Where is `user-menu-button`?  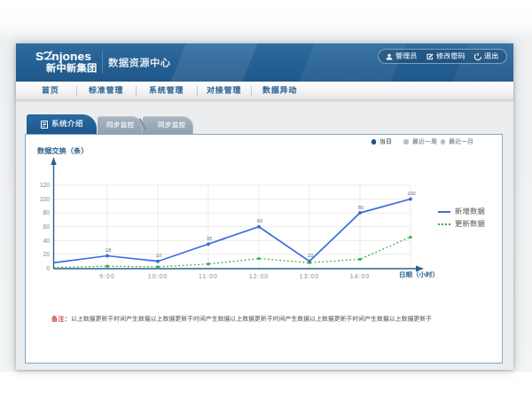 user-menu-button is located at coordinates (402, 57).